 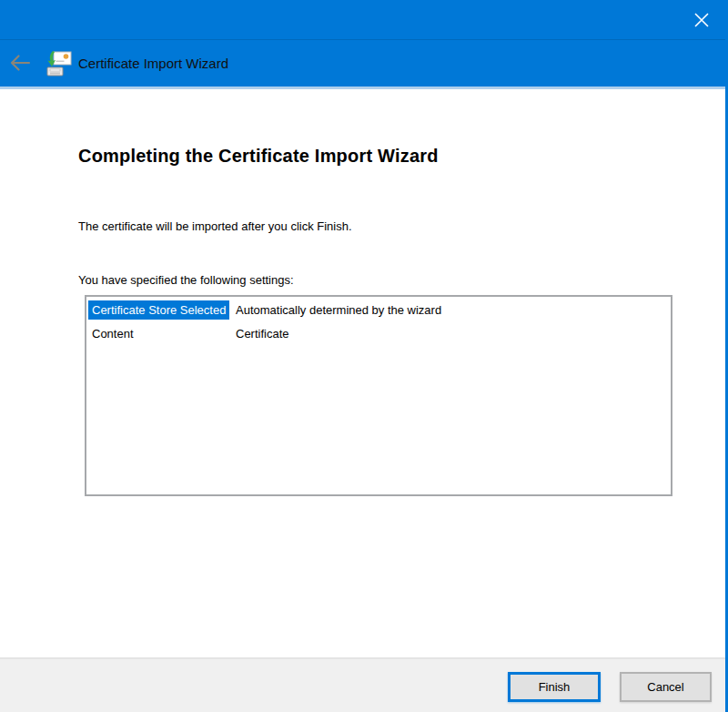 I want to click on footer-button-bar: Finish Cancel, so click(x=364, y=685).